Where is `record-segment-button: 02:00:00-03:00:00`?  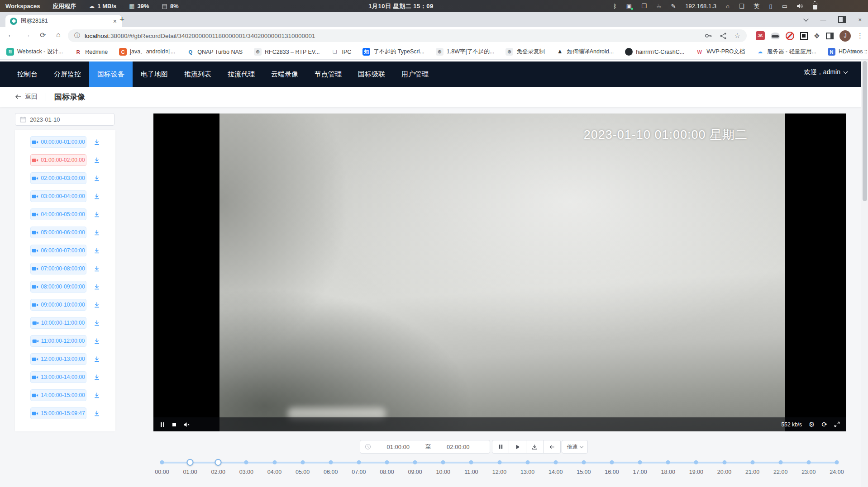 record-segment-button: 02:00:00-03:00:00 is located at coordinates (58, 178).